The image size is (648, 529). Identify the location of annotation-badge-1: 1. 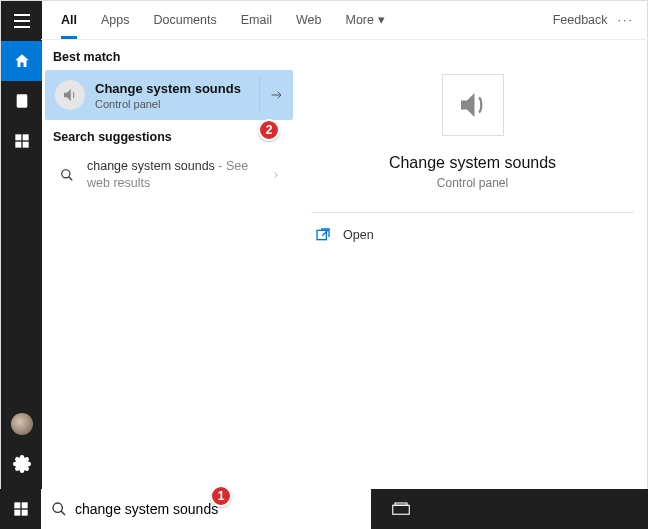
(221, 496).